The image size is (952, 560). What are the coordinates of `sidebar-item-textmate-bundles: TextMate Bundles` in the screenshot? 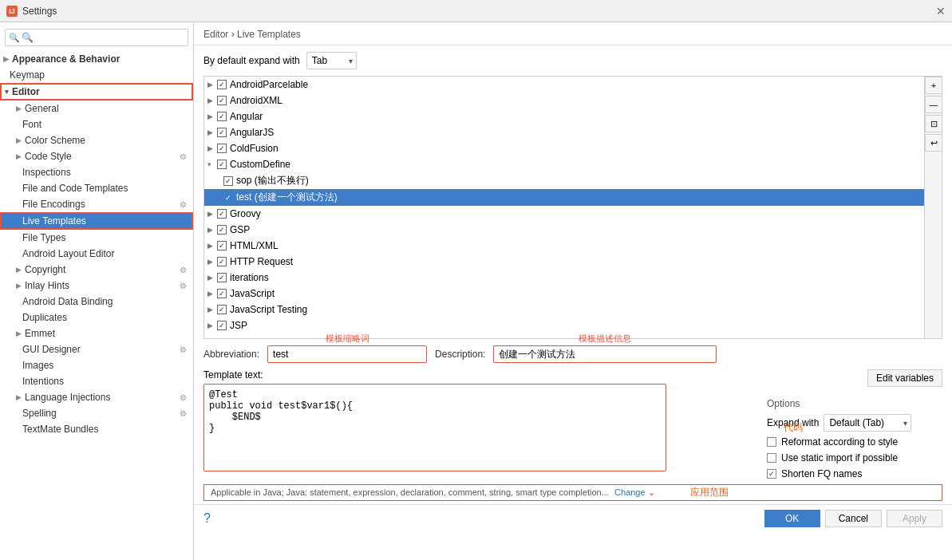 It's located at (97, 429).